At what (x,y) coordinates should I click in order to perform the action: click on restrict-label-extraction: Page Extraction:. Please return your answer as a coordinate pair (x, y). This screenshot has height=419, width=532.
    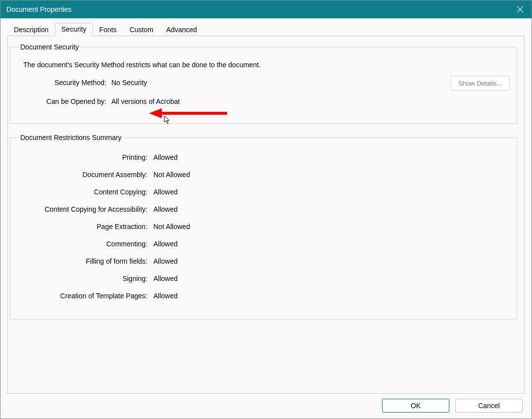
    Looking at the image, I should click on (85, 227).